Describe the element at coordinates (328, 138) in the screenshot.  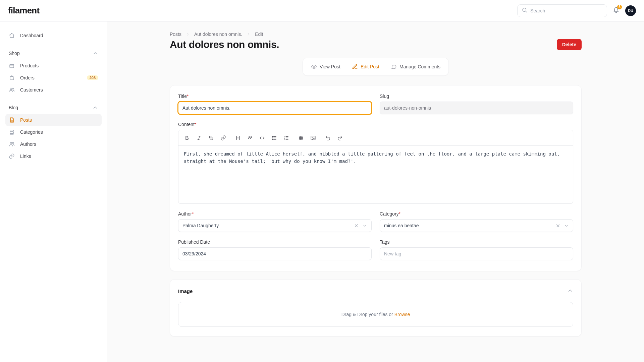
I see `editor-undo-button` at that location.